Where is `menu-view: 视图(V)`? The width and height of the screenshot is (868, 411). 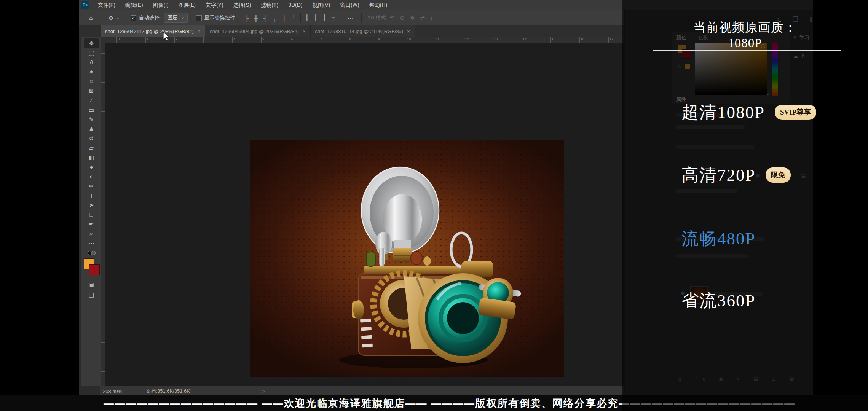 menu-view: 视图(V) is located at coordinates (321, 5).